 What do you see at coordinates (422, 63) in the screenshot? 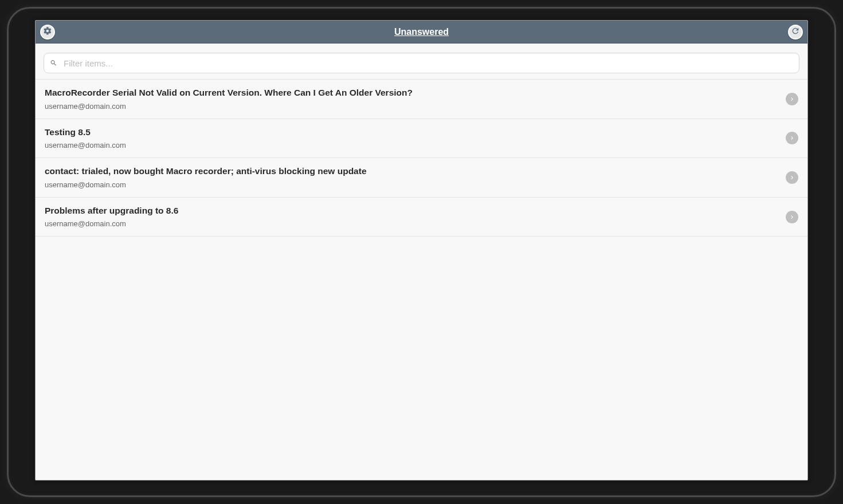
I see `search-input` at bounding box center [422, 63].